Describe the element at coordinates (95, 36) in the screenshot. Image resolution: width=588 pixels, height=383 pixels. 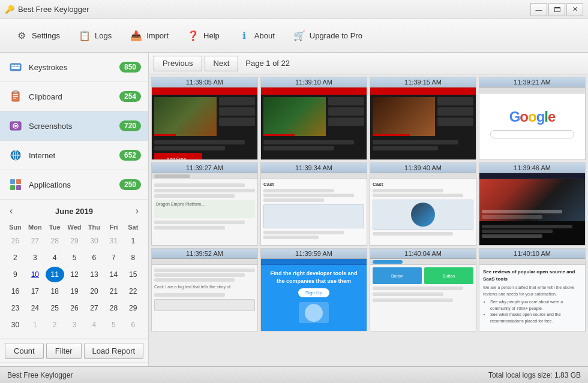
I see `menu-logs: 📋 Logs` at that location.